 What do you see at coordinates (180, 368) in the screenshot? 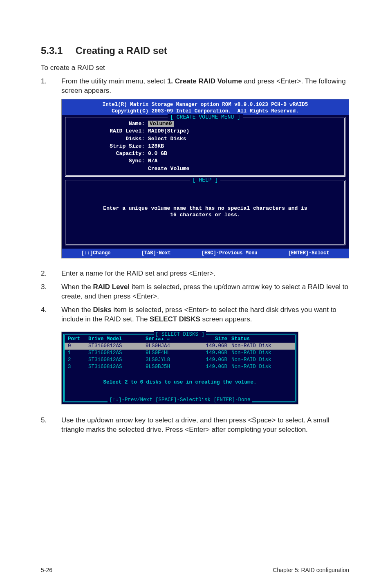
I see `bios-select-disks-screen: [ SELECT DISKS ] Port Drive Model Serial…` at bounding box center [180, 368].